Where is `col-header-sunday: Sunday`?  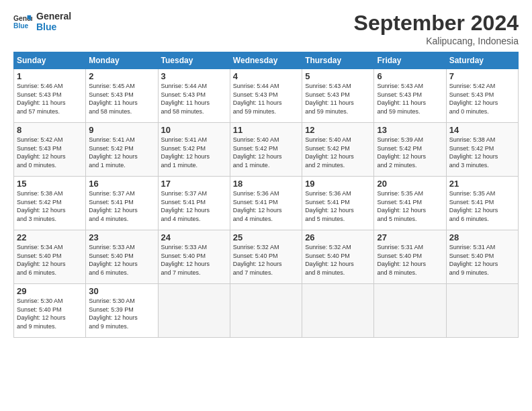 col-header-sunday: Sunday is located at coordinates (50, 60).